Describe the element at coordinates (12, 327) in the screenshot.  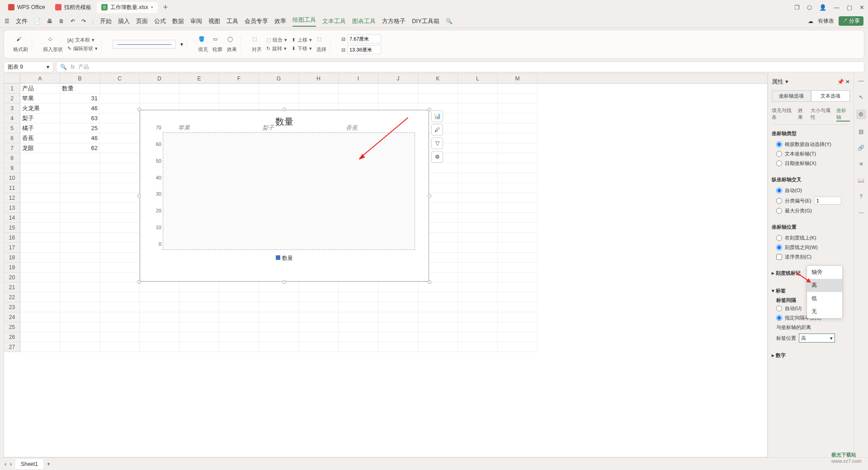
I see `row-header: 25` at that location.